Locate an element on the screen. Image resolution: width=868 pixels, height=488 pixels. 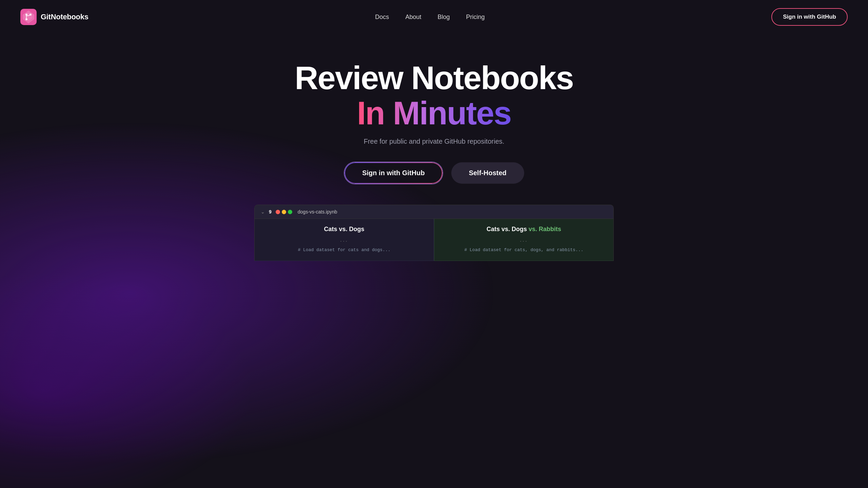
nav-links: Docs About Blog Pricing is located at coordinates (430, 17).